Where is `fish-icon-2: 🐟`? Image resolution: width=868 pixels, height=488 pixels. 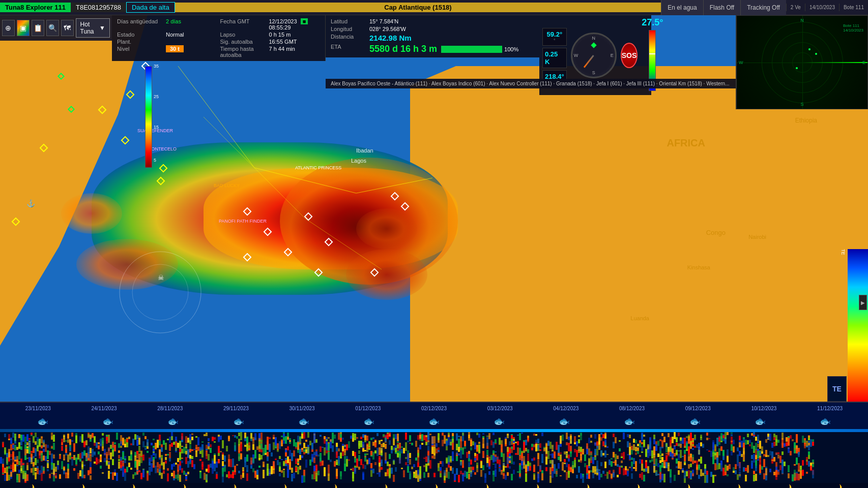
fish-icon-2: 🐟 is located at coordinates (108, 421).